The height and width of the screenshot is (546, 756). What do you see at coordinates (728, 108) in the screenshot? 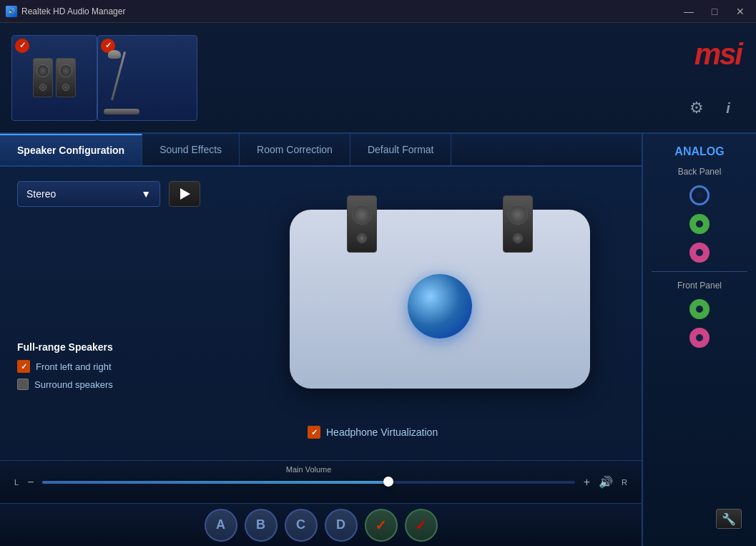
I see `info-icon: i` at bounding box center [728, 108].